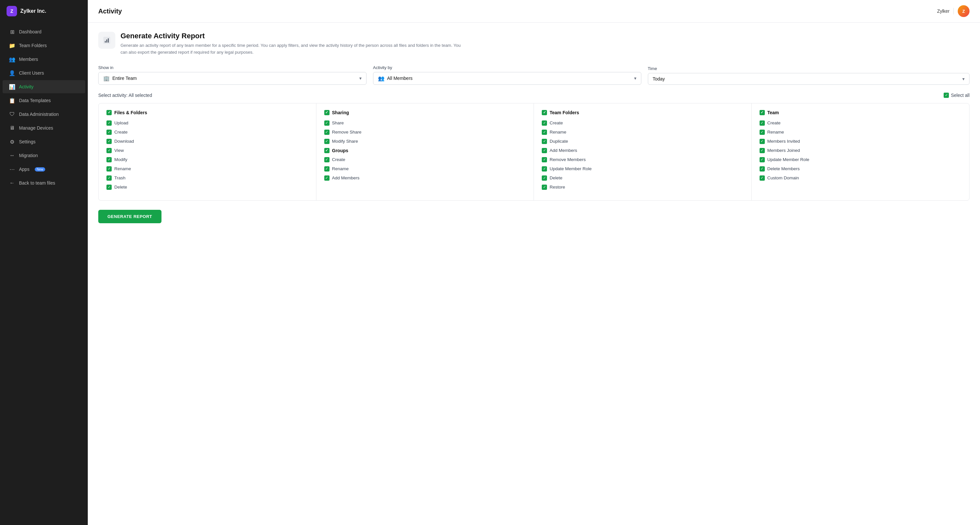 This screenshot has width=980, height=525. I want to click on sidebar-item-data-templates: 📋Data Templates, so click(44, 100).